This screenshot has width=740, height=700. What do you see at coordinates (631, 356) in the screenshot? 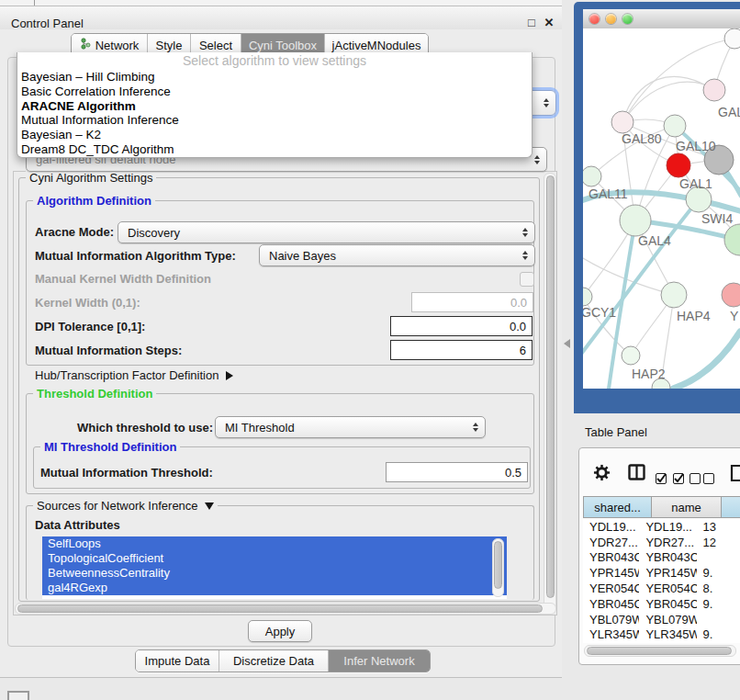
I see `network-node-hap2` at bounding box center [631, 356].